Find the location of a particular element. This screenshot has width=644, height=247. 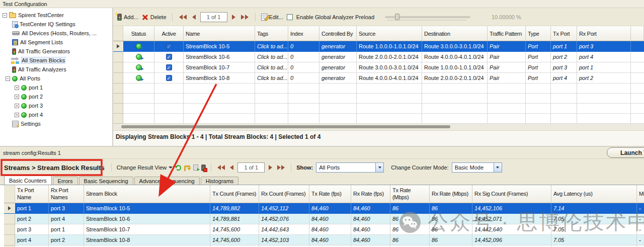

name-cell: StreamBlock 10-7 is located at coordinates (219, 67).